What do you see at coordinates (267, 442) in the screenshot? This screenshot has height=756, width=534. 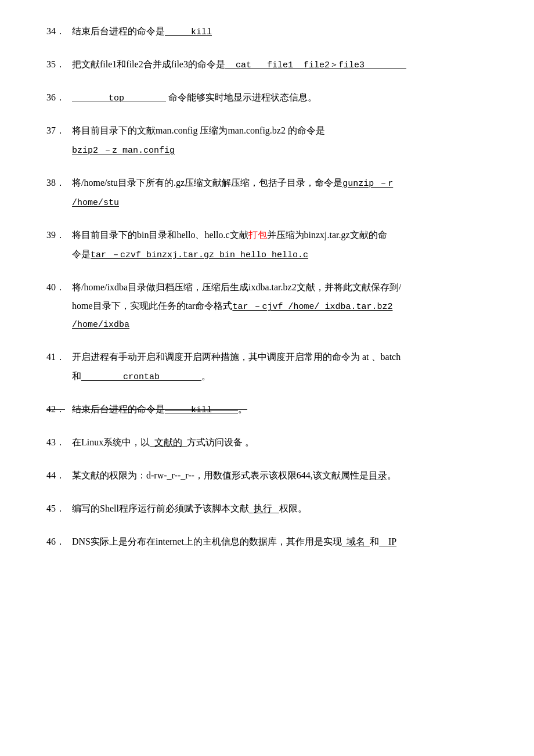 I see `question-43: 43． 在Linux系统中，以 文献的 方式访问设备 。` at bounding box center [267, 442].